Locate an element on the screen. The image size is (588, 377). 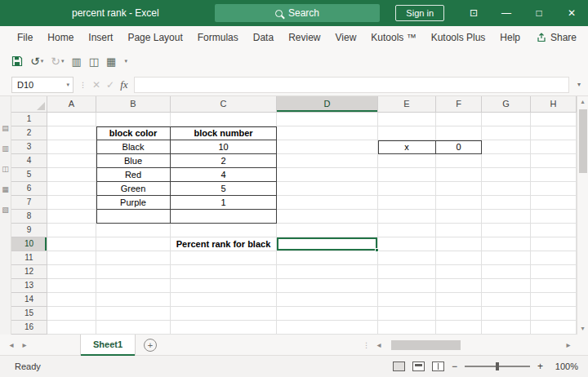
cell-D16 is located at coordinates (327, 328).